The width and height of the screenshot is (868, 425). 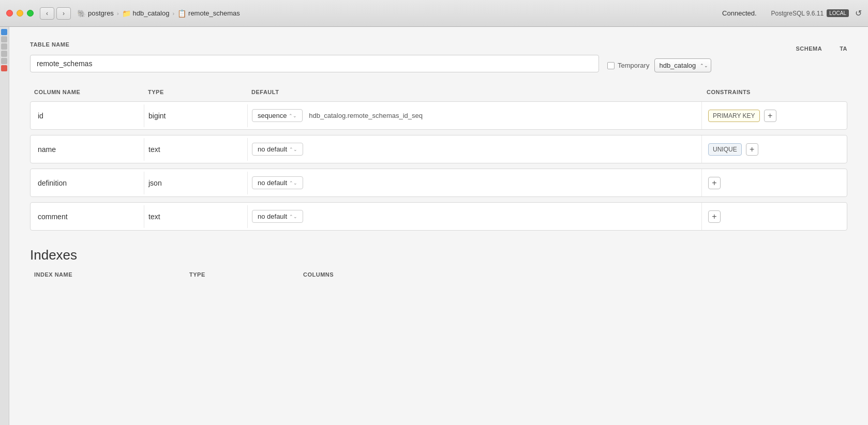 I want to click on default-pill-label-id: sequence, so click(x=272, y=116).